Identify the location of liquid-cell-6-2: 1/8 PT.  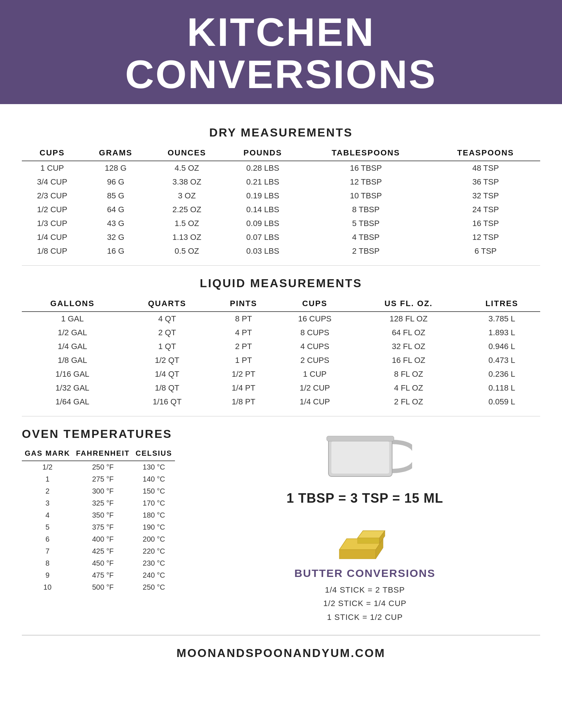
(244, 402).